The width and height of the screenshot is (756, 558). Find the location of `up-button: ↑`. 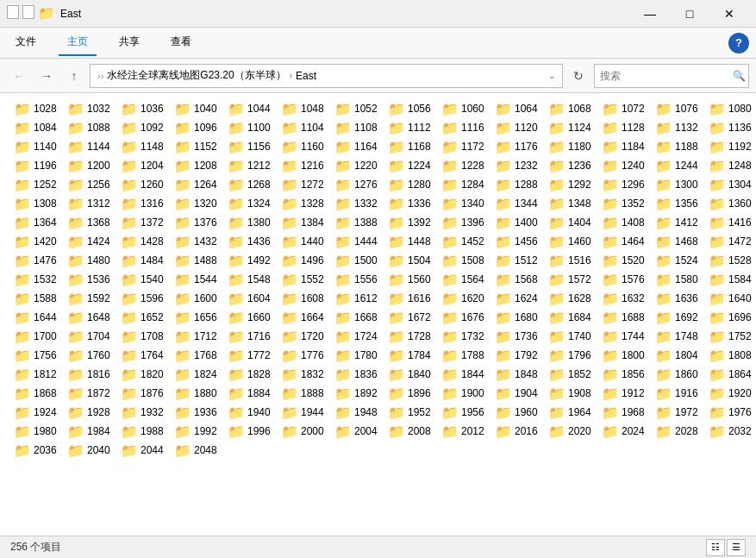

up-button: ↑ is located at coordinates (74, 76).